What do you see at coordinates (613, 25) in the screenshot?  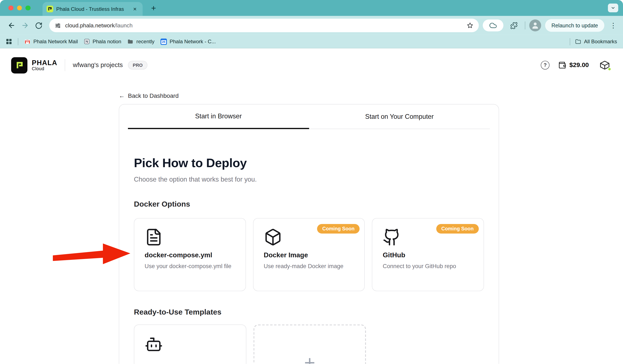 I see `browser-menu-button: ⋮` at bounding box center [613, 25].